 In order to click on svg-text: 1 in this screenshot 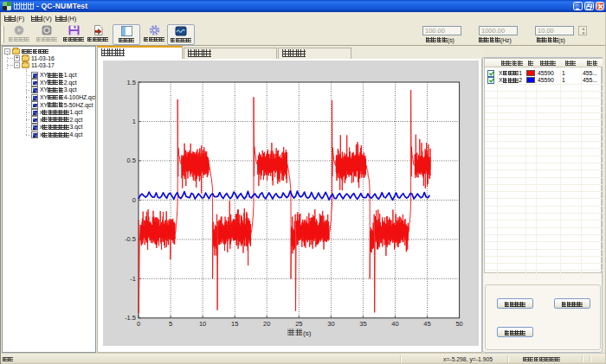, I will do `click(134, 121)`.